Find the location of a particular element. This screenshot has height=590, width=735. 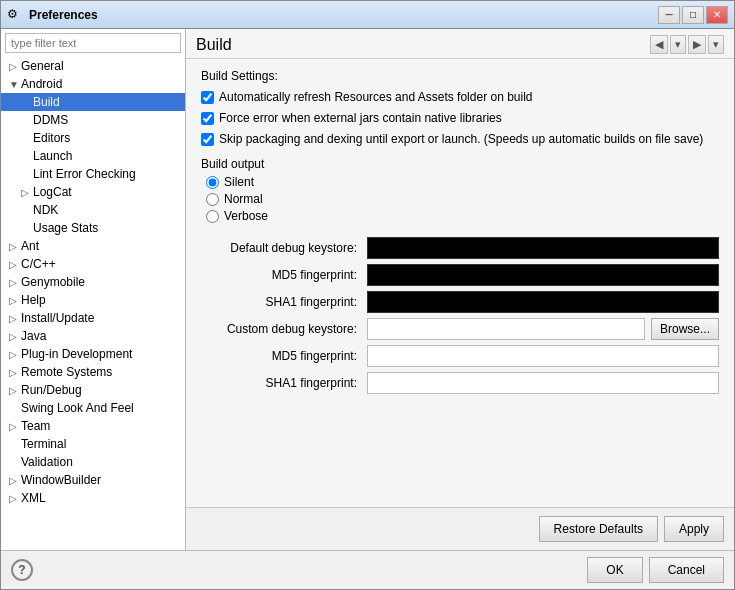

sidebar-item-label: DDMS is located at coordinates (50, 120).